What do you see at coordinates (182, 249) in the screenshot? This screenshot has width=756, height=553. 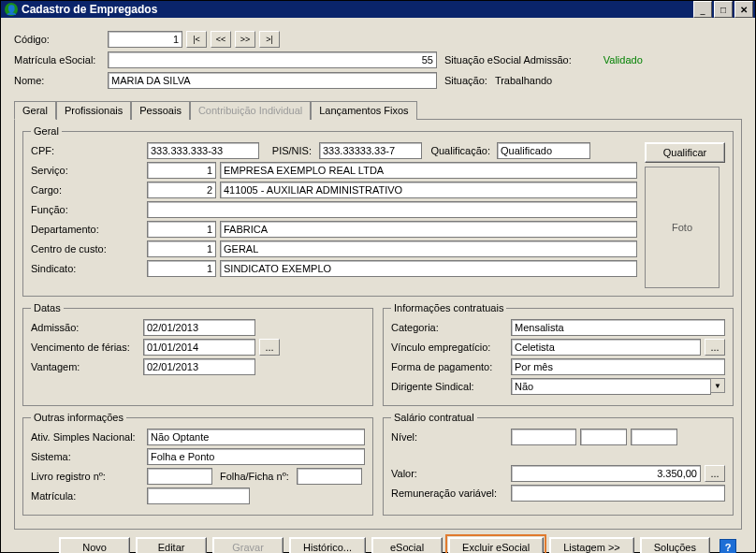 I see `centro-code-input` at bounding box center [182, 249].